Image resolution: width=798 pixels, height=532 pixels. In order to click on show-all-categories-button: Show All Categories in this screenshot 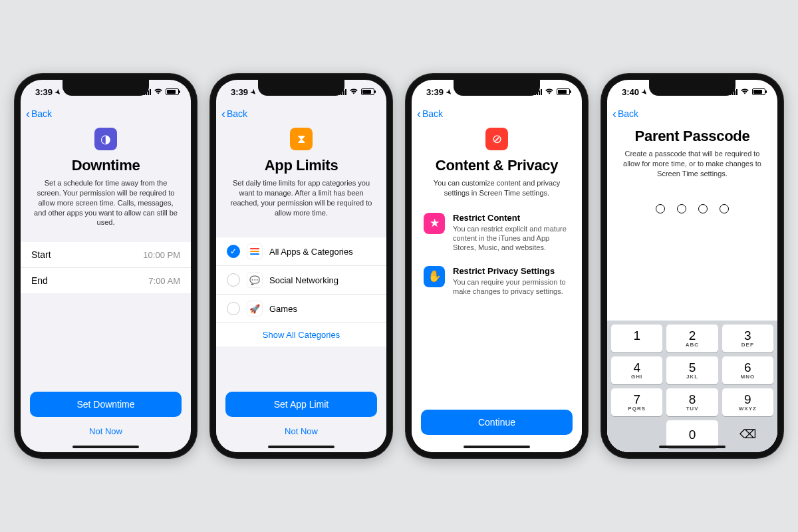, I will do `click(301, 335)`.